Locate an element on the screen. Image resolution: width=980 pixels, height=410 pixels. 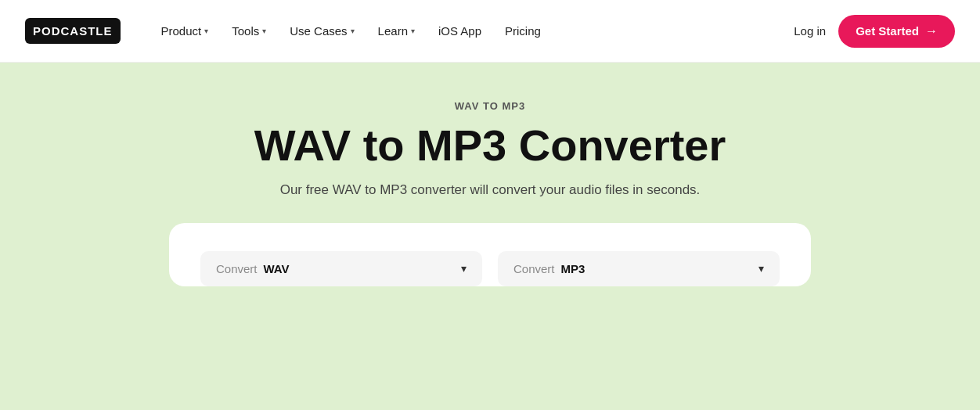
from-prefix: Convert is located at coordinates (236, 269).